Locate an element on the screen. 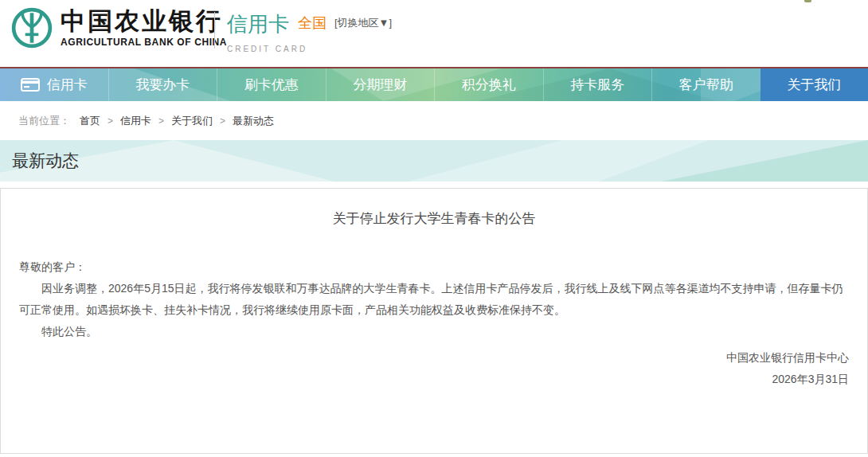 This screenshot has width=868, height=457. abc-logo-icon is located at coordinates (32, 28).